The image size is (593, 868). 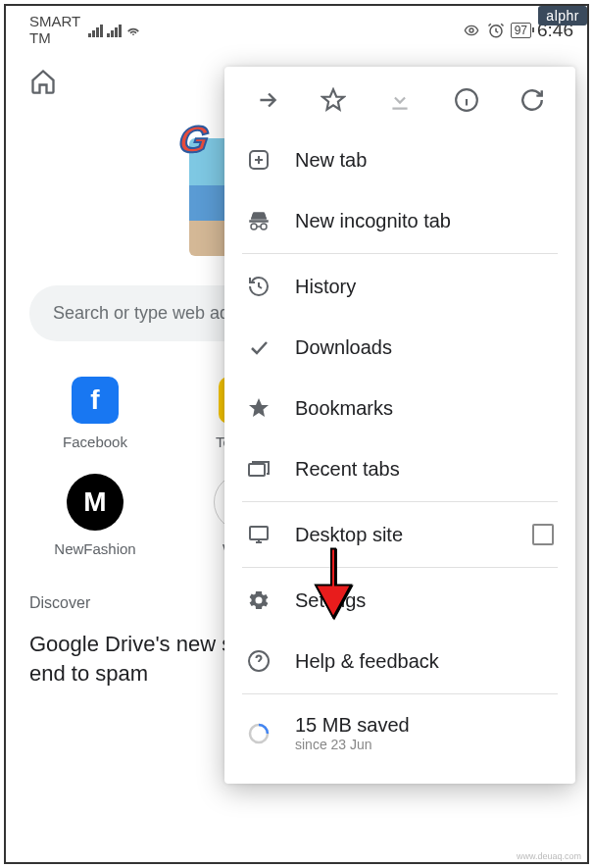 What do you see at coordinates (424, 661) in the screenshot?
I see `menu-label: Help & feedback` at bounding box center [424, 661].